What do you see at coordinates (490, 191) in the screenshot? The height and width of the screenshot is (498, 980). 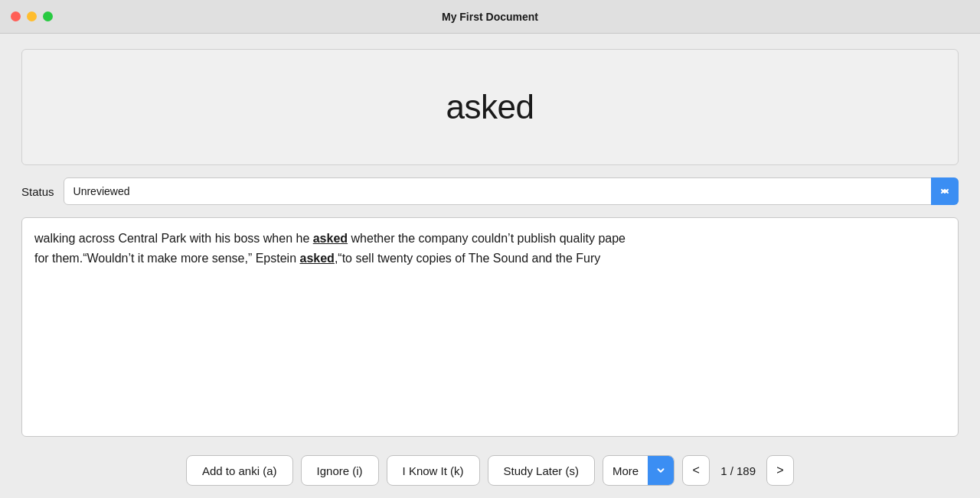 I see `status-row: Status Unreviewed Reviewed Known Ignored` at bounding box center [490, 191].